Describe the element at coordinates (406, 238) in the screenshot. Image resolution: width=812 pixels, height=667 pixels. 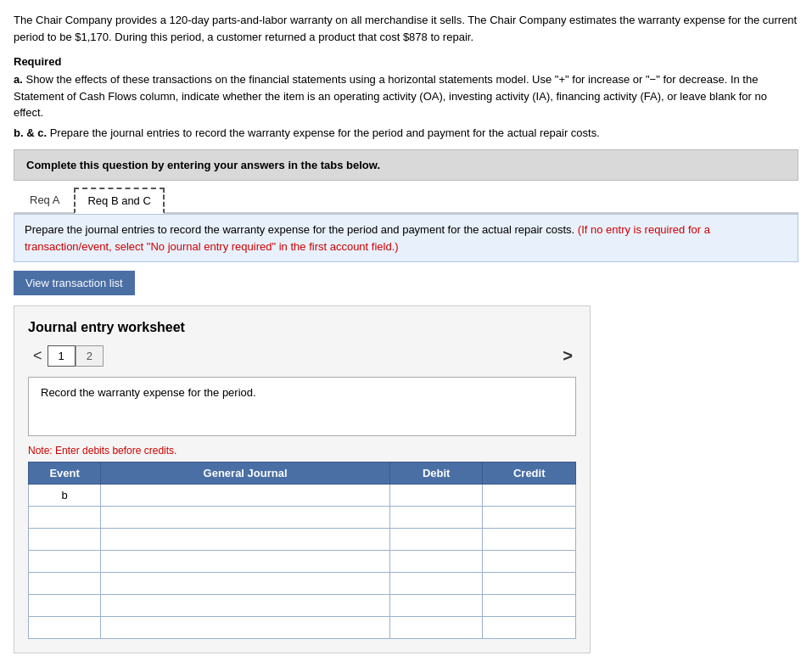
I see `instructions-box: Prepare the journal entries to record th…` at that location.